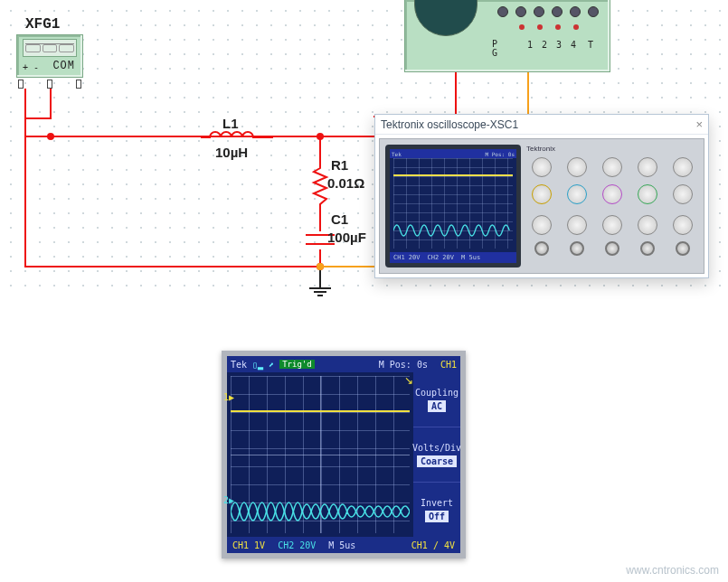 The width and height of the screenshot is (728, 582). What do you see at coordinates (63, 66) in the screenshot?
I see `fn-gen-com-label: COM` at bounding box center [63, 66].